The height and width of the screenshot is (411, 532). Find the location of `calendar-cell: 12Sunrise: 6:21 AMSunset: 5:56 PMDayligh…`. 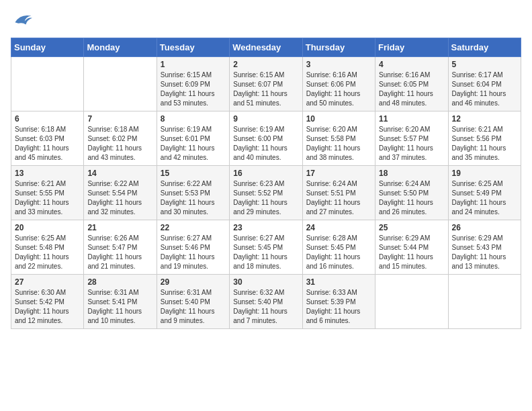

calendar-cell: 12Sunrise: 6:21 AMSunset: 5:56 PMDayligh… is located at coordinates (484, 138).